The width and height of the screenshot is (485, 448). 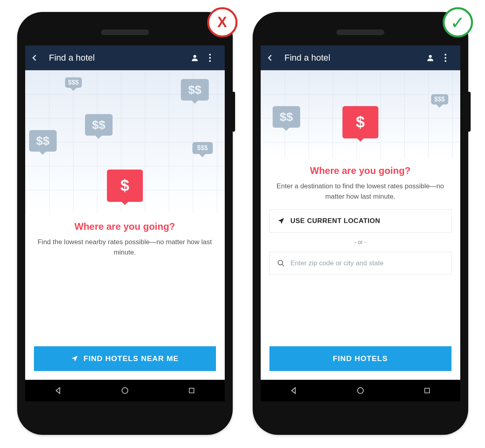 What do you see at coordinates (360, 114) in the screenshot?
I see `map-hero: $$$ $$ $` at bounding box center [360, 114].